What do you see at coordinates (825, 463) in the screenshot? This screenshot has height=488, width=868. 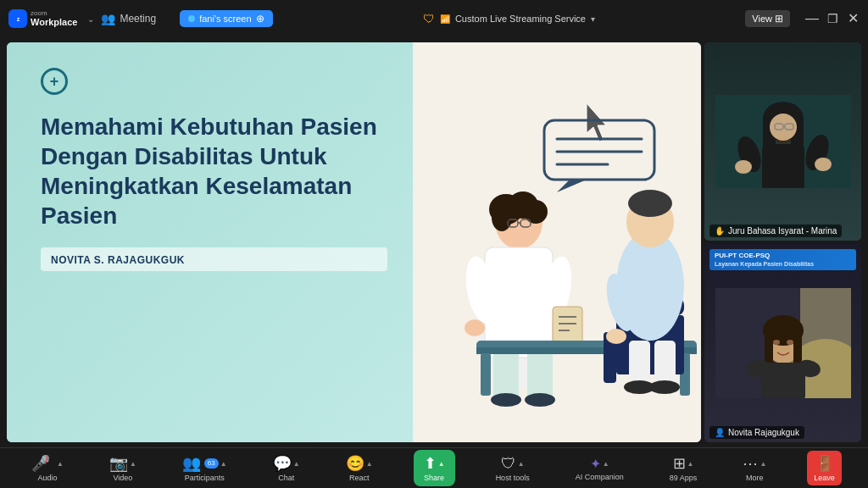 I see `leave-icon: 🚪` at bounding box center [825, 463].